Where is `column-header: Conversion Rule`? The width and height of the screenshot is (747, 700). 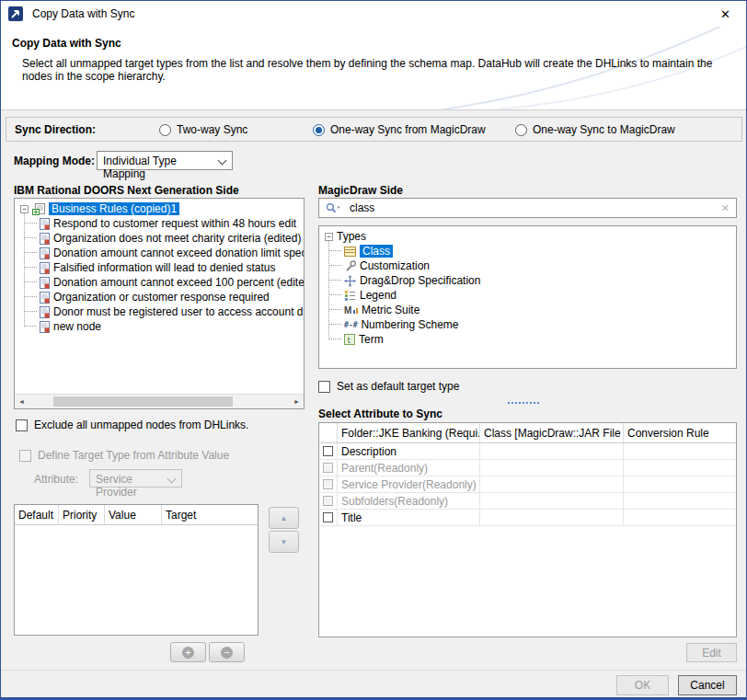
column-header: Conversion Rule is located at coordinates (680, 432).